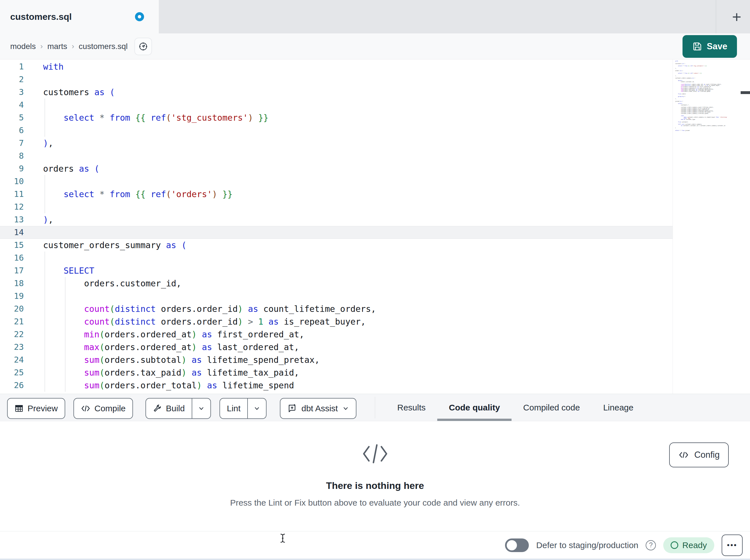  I want to click on line-number: 3, so click(12, 92).